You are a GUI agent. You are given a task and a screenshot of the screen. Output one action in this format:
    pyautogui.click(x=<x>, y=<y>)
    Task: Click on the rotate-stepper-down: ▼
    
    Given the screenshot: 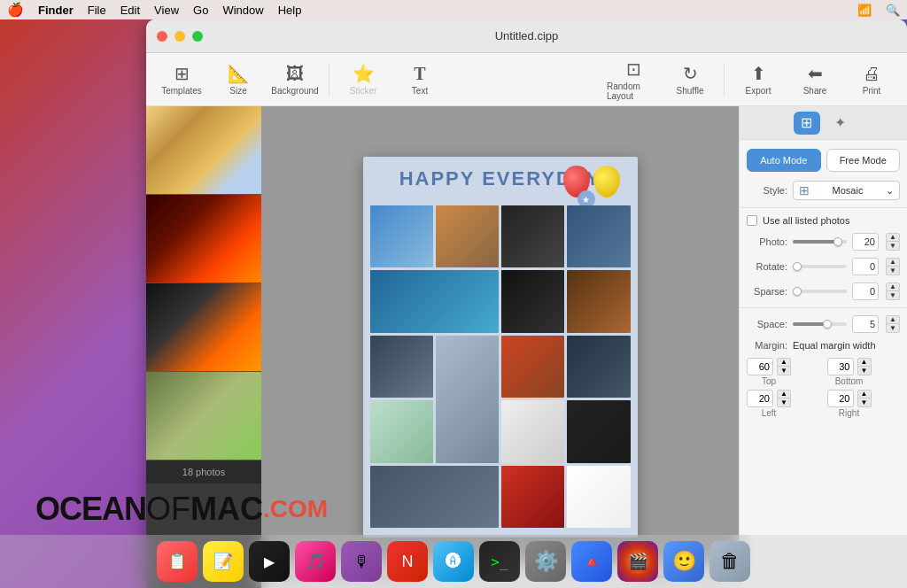 What is the action you would take?
    pyautogui.click(x=893, y=271)
    